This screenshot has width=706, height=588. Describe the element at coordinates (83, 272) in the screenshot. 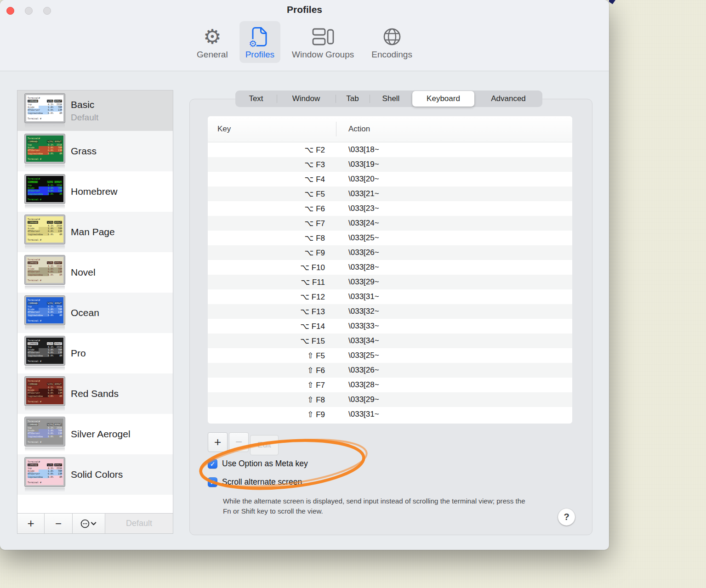

I see `profile-name: Novel` at that location.